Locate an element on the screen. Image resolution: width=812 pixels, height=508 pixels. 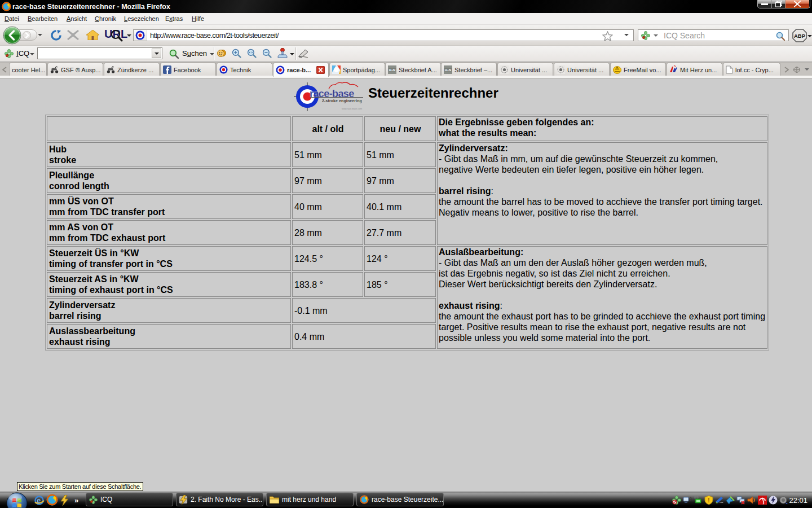
svg-text: ABP is located at coordinates (800, 36).